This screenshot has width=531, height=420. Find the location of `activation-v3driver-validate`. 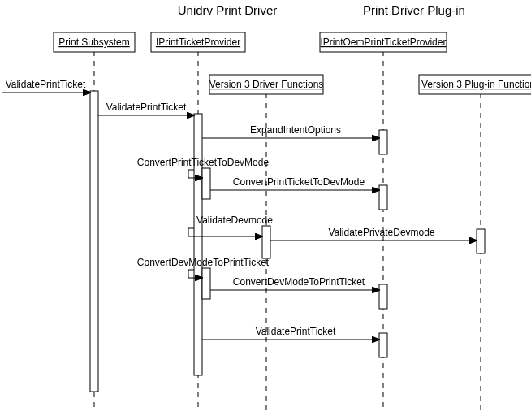

activation-v3driver-validate is located at coordinates (266, 242).